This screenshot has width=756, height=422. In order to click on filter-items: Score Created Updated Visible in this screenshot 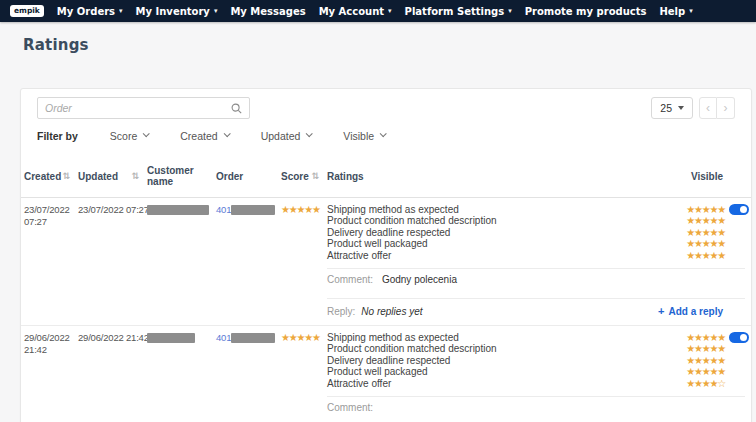, I will do `click(248, 136)`.